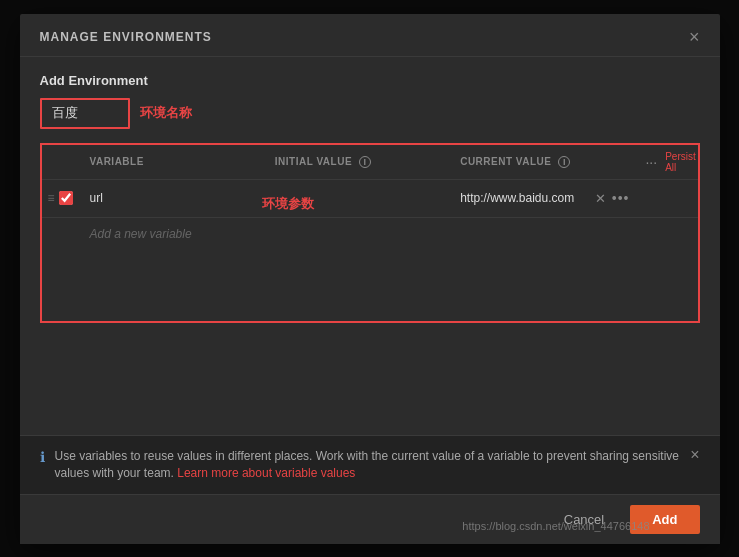 Image resolution: width=739 pixels, height=557 pixels. What do you see at coordinates (62, 198) in the screenshot?
I see `row-controls: ≡` at bounding box center [62, 198].